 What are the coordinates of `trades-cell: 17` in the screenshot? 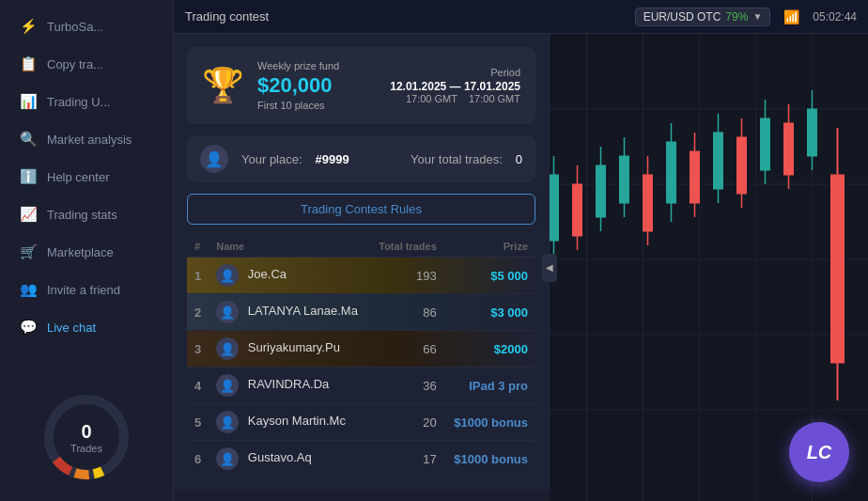 It's located at (407, 459).